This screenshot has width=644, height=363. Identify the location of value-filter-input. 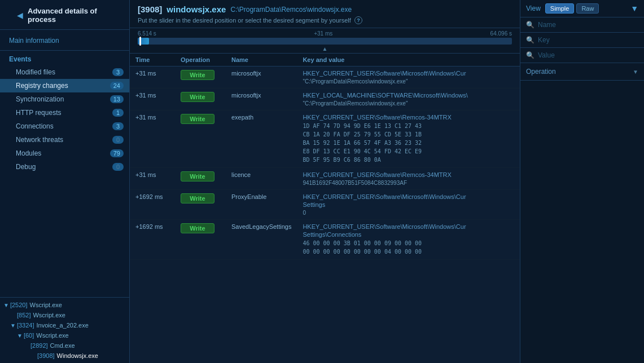
(588, 55).